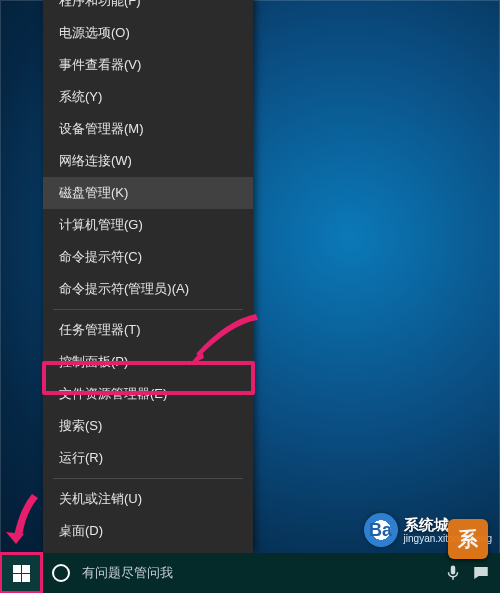  I want to click on action-center-icon, so click(481, 573).